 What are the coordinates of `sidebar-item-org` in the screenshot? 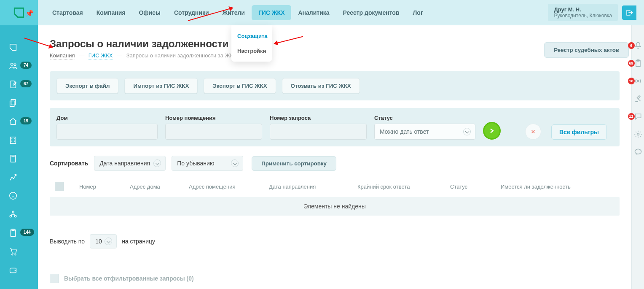 It's located at (19, 214).